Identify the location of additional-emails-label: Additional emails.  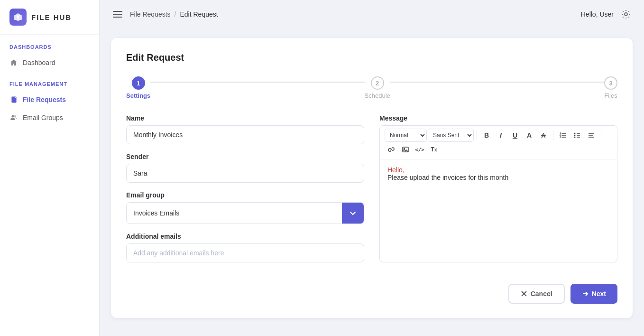
(245, 236).